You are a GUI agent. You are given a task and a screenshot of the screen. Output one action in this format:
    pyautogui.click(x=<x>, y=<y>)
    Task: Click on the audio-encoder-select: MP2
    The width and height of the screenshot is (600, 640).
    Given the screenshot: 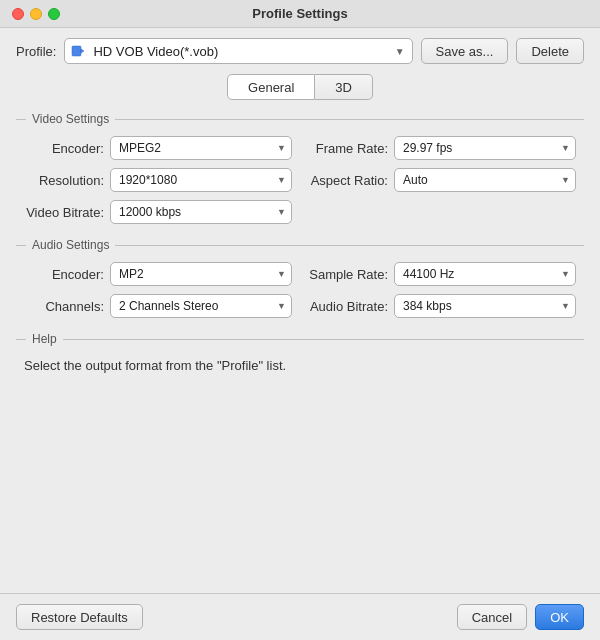 What is the action you would take?
    pyautogui.click(x=201, y=274)
    